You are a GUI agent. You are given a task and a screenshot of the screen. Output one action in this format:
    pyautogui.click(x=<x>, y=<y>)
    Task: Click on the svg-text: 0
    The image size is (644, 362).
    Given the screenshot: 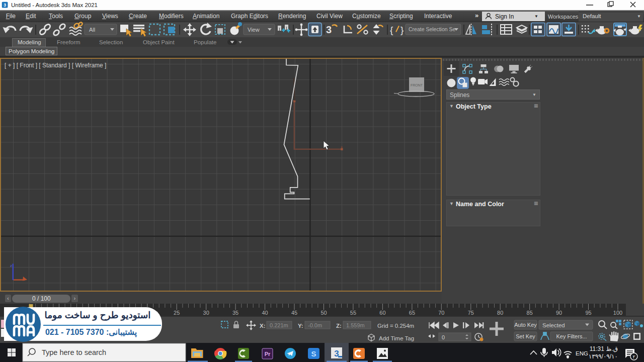 What is the action you would take?
    pyautogui.click(x=443, y=337)
    